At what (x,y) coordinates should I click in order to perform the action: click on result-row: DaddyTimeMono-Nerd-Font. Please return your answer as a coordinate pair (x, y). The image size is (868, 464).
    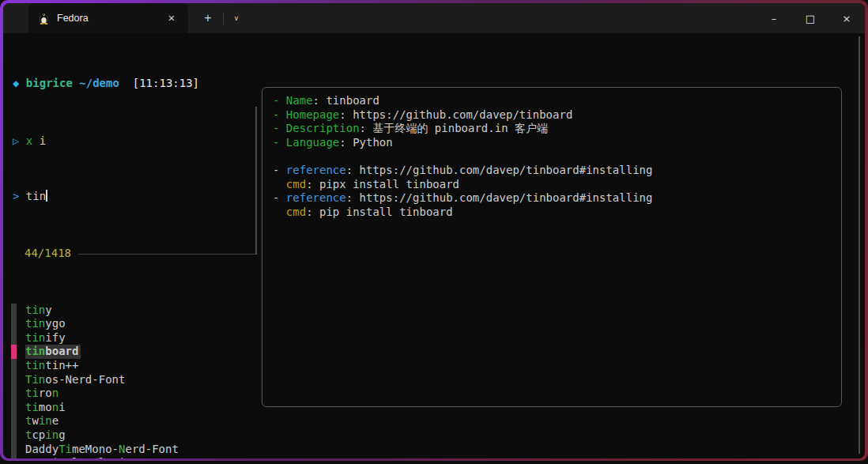
    Looking at the image, I should click on (134, 450).